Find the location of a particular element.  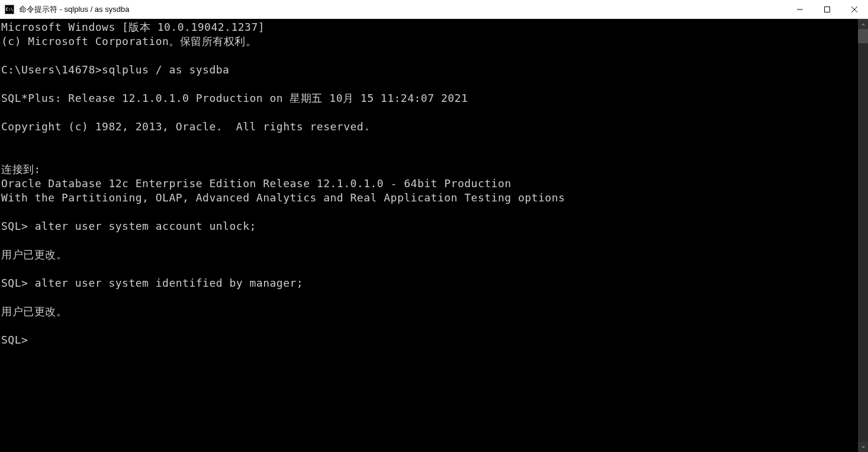

terminal-line: SQL> is located at coordinates (430, 340).